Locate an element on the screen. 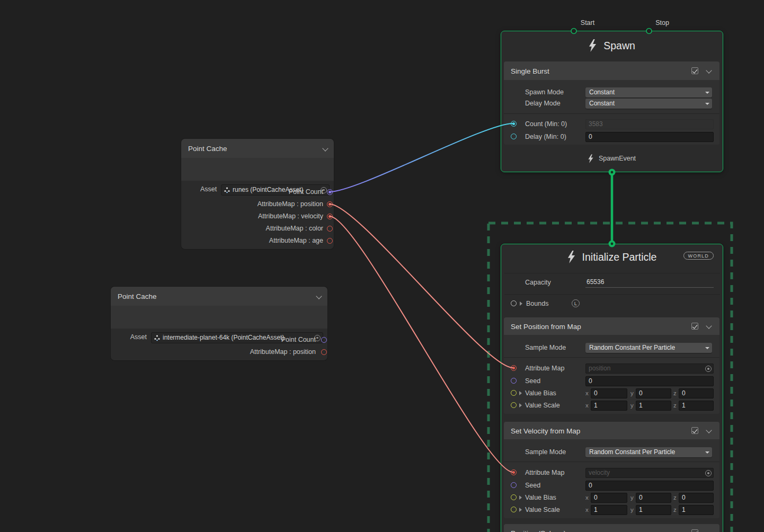 The image size is (764, 532). point-cache-node-1: Point Cache Asset runes (PointCacheAsset… is located at coordinates (257, 194).